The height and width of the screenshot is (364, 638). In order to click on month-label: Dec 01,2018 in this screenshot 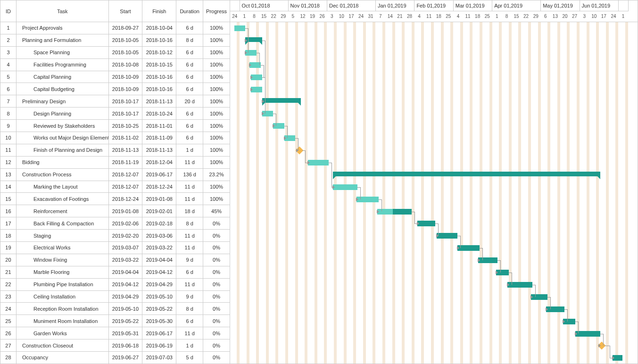, I will do `click(352, 6)`.